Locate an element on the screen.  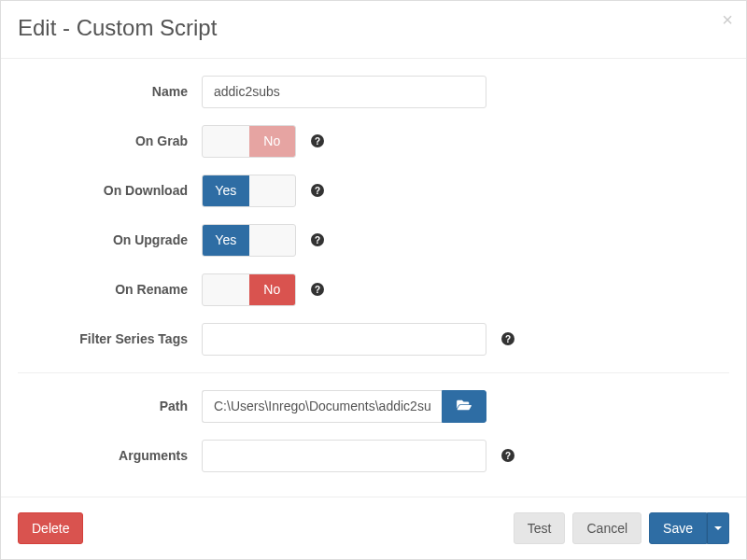
toggle-on-download: Yes is located at coordinates (248, 190).